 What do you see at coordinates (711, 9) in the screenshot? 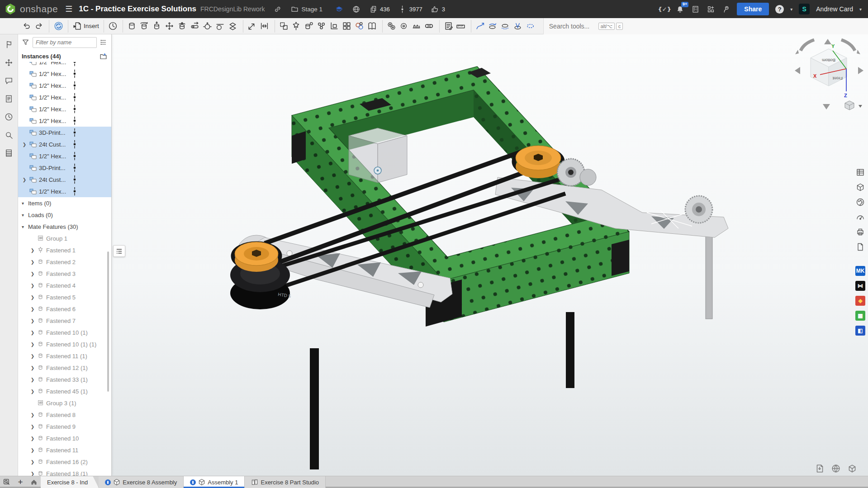
I see `apps-grid-icon` at bounding box center [711, 9].